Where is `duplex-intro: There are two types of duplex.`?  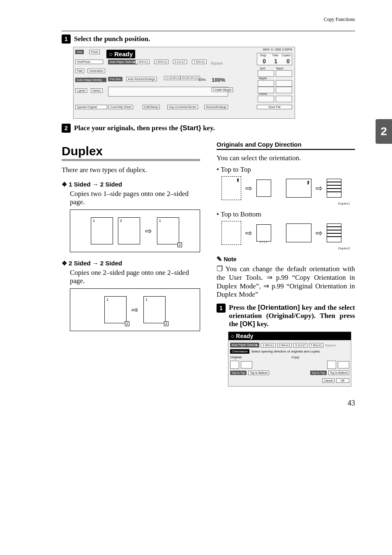
duplex-intro: There are two types of duplex. is located at coordinates (131, 170).